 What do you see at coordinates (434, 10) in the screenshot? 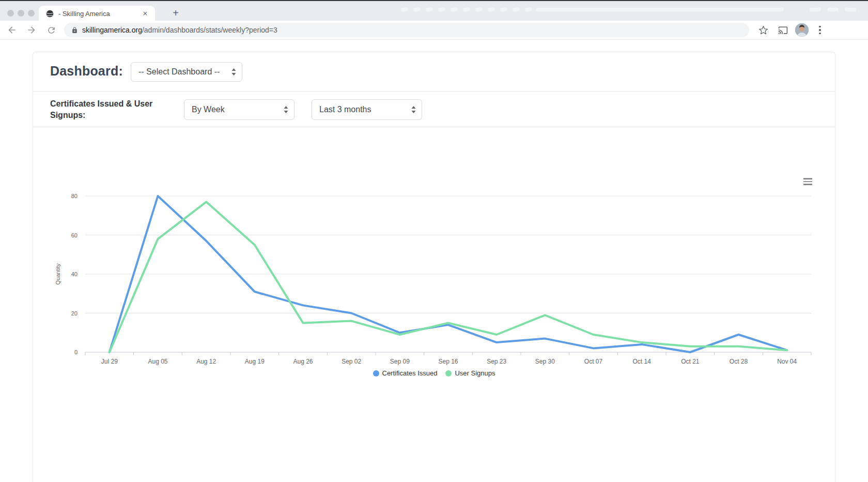
I see `tab-strip-placeholder-pills` at bounding box center [434, 10].